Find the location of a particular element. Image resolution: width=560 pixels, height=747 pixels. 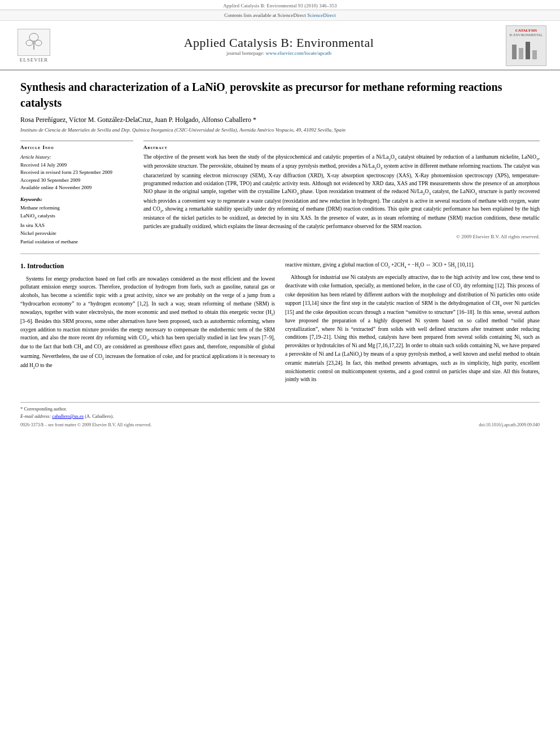

available-date: Available online 4 November 2009 is located at coordinates (77, 188).